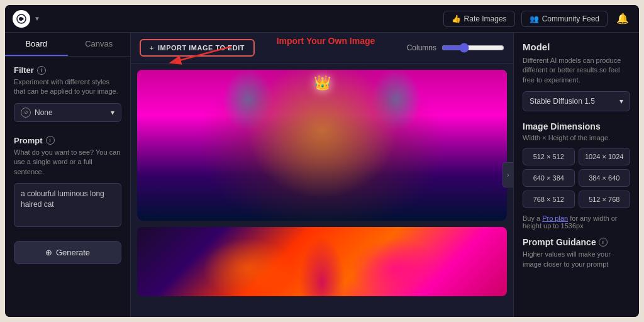 The image size is (644, 322). I want to click on thumbs-up-icon: 👍, so click(457, 19).